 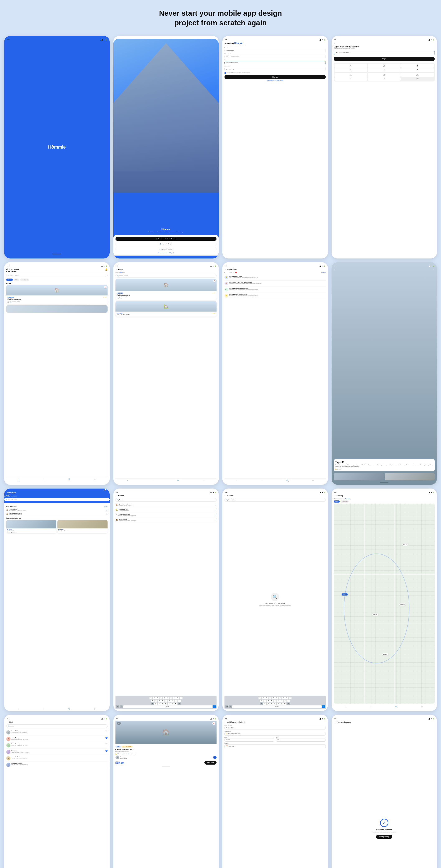 What do you see at coordinates (210, 763) in the screenshot?
I see `rent-now-btn: Rent Now` at bounding box center [210, 763].